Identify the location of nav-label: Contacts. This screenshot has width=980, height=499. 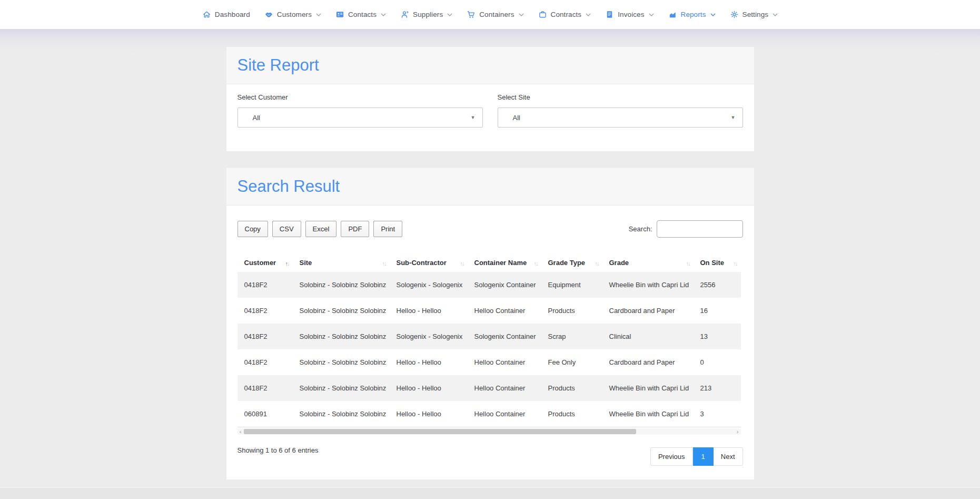
(362, 15).